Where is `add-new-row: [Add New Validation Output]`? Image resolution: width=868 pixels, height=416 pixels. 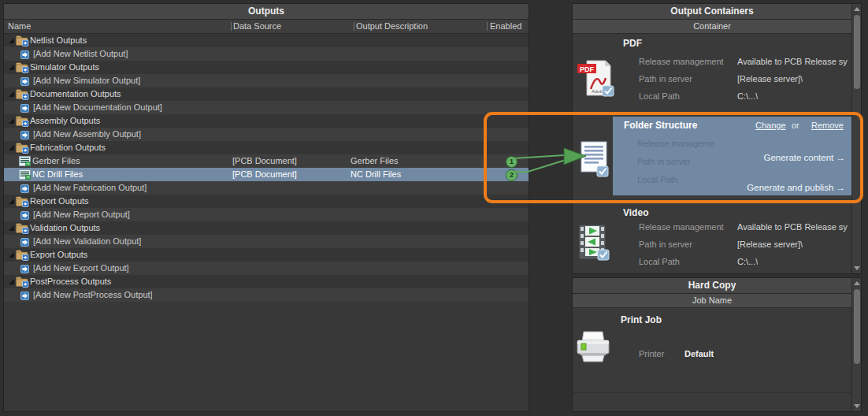
add-new-row: [Add New Validation Output] is located at coordinates (266, 241).